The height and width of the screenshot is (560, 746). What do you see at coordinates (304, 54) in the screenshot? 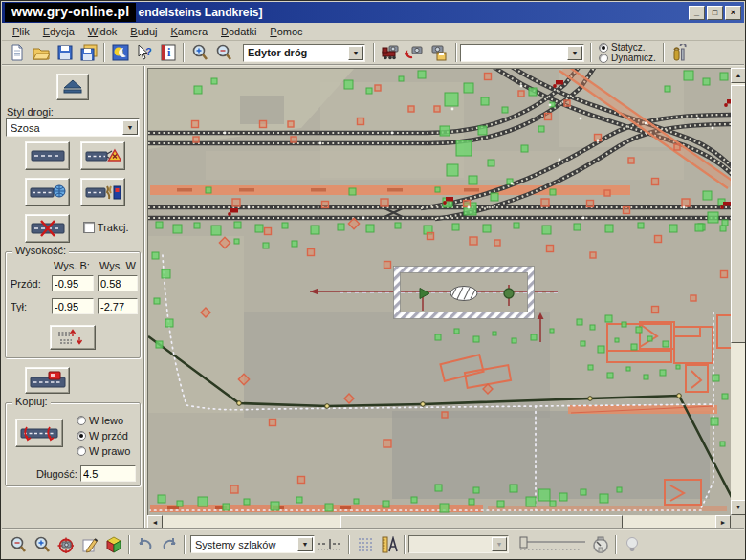
I see `editor-mode-select: Edytor dróg ▼` at bounding box center [304, 54].